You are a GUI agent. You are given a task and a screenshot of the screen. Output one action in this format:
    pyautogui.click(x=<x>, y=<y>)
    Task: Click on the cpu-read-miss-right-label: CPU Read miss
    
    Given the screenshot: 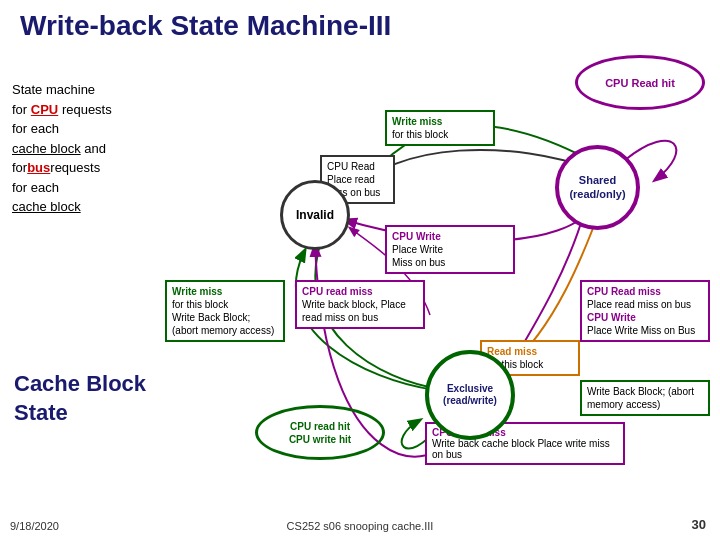 What is the action you would take?
    pyautogui.click(x=624, y=292)
    